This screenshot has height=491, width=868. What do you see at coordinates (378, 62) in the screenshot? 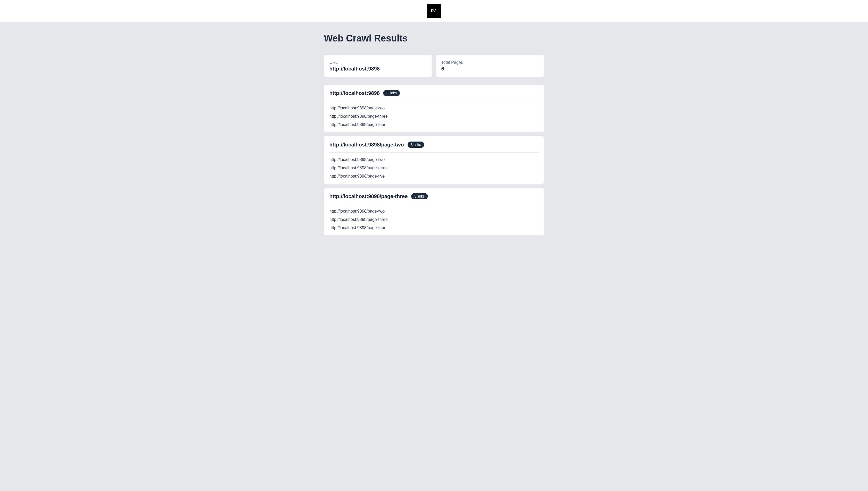
I see `summary-url-label: URL` at bounding box center [378, 62].